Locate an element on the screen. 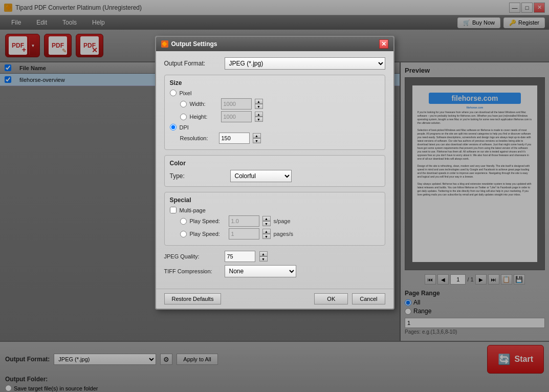  dialog-titlebar-left: 🔶 Output Settings is located at coordinates (189, 44).